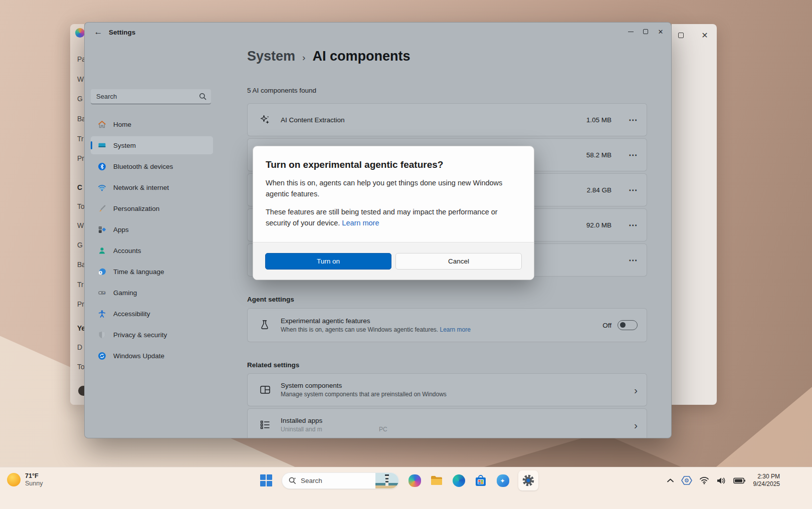  Describe the element at coordinates (459, 480) in the screenshot. I see `edge-app-icon` at that location.